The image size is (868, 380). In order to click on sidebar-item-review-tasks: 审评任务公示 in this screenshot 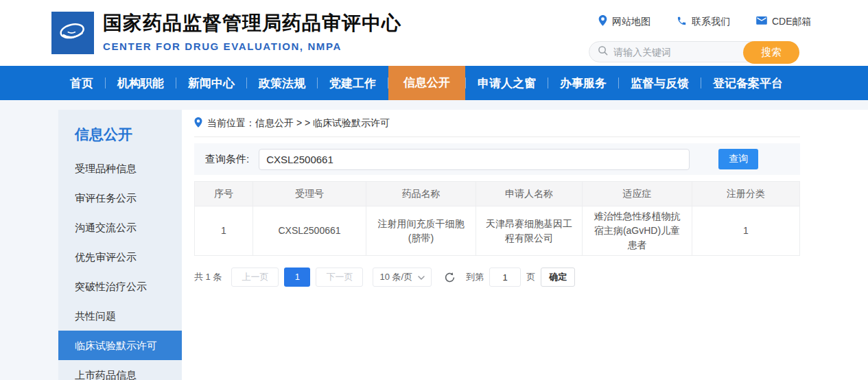, I will do `click(120, 198)`.